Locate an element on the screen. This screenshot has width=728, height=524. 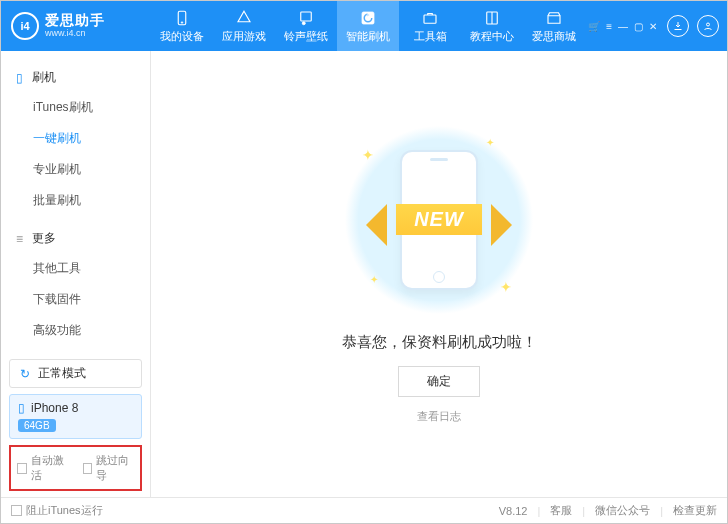
tab-label: 工具箱 is located at coordinates (430, 36).